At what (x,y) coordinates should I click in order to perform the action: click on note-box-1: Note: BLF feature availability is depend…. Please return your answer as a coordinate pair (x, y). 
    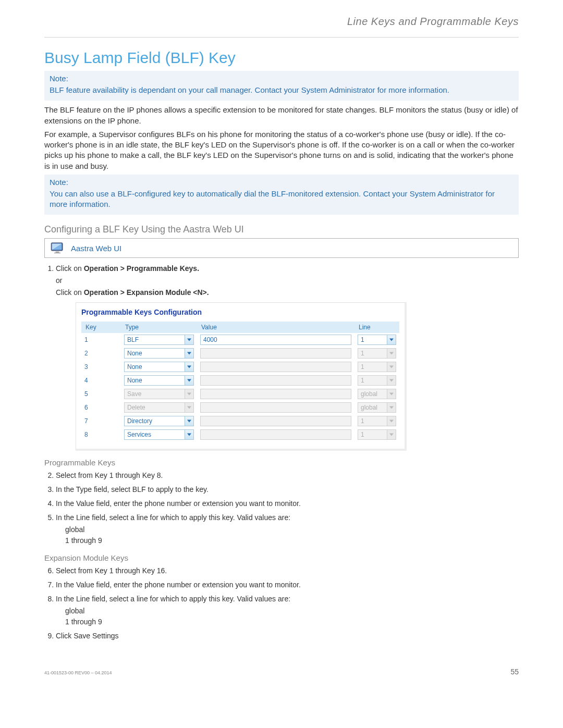
    Looking at the image, I should click on (282, 85).